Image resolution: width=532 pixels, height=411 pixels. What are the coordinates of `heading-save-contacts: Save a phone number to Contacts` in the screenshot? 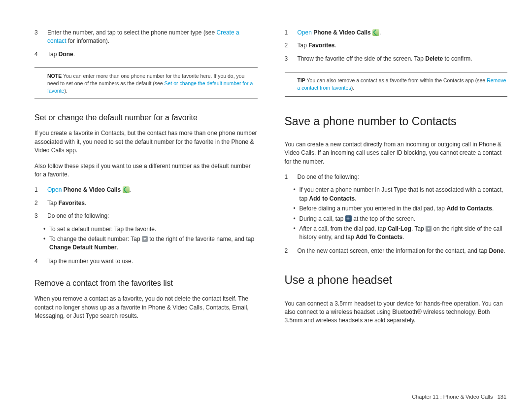 It's located at (396, 121).